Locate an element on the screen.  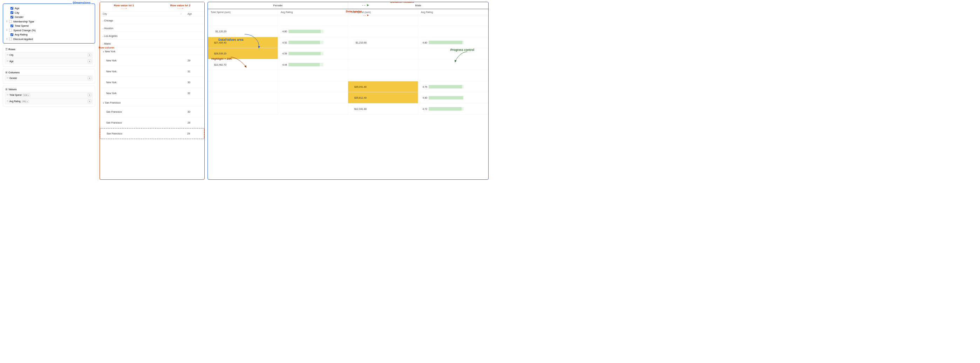
rows-fields-list: ⠿City✕⠿Age✕ is located at coordinates (49, 58).